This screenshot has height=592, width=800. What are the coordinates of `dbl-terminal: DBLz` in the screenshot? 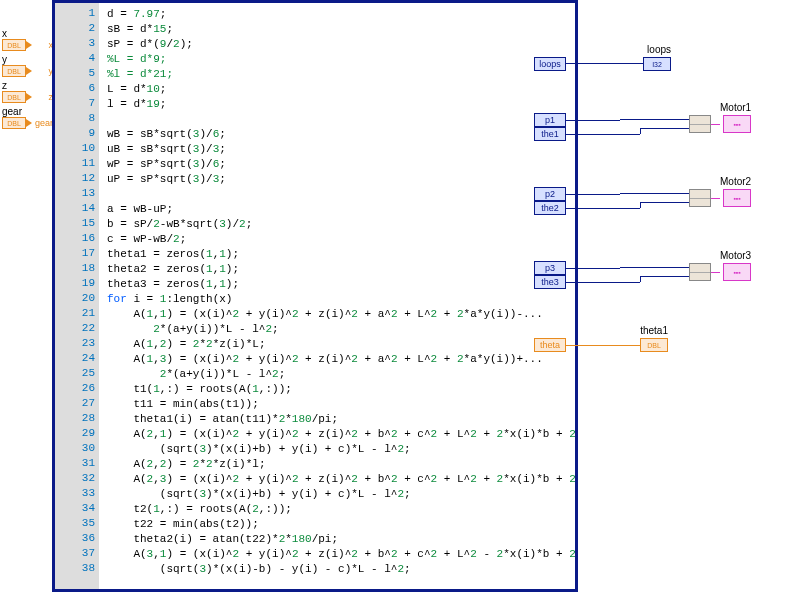 It's located at (14, 97).